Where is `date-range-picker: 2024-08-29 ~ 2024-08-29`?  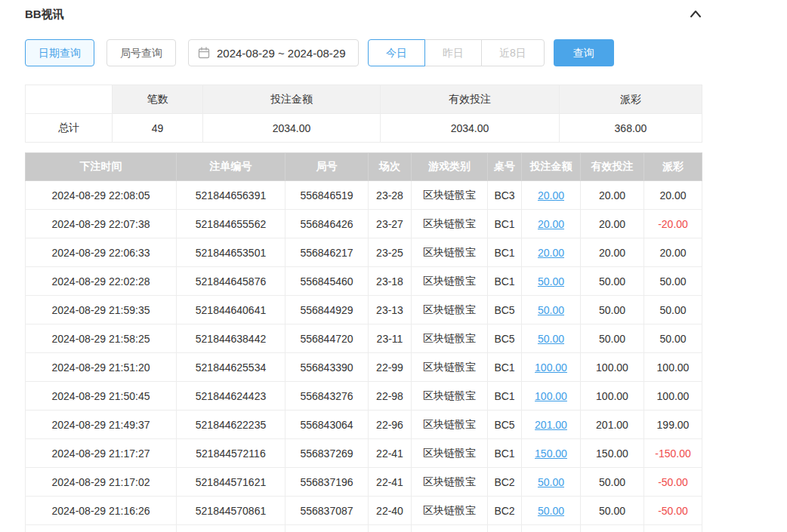 date-range-picker: 2024-08-29 ~ 2024-08-29 is located at coordinates (273, 53).